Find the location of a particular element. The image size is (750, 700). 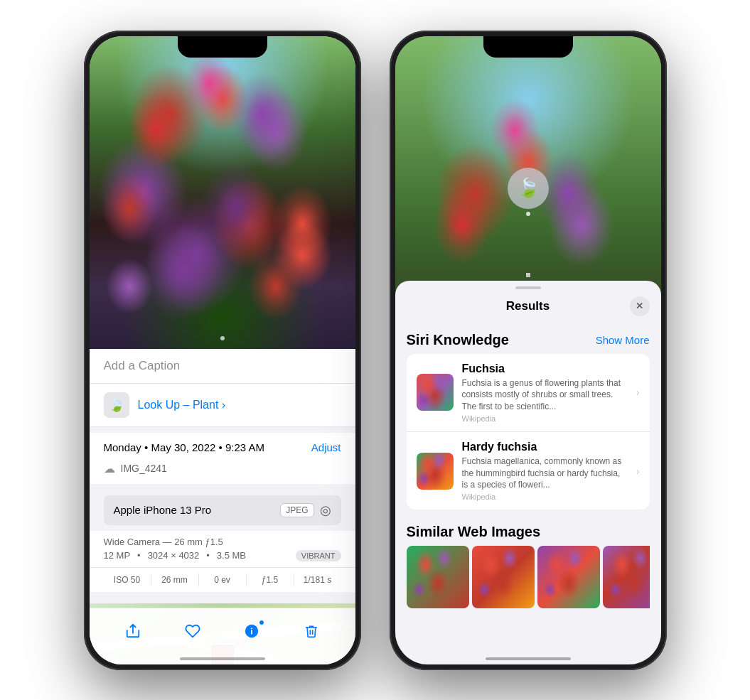

exif-row: ISO 50 26 mm 0 ev ƒ1.5 1/181 s is located at coordinates (223, 580).